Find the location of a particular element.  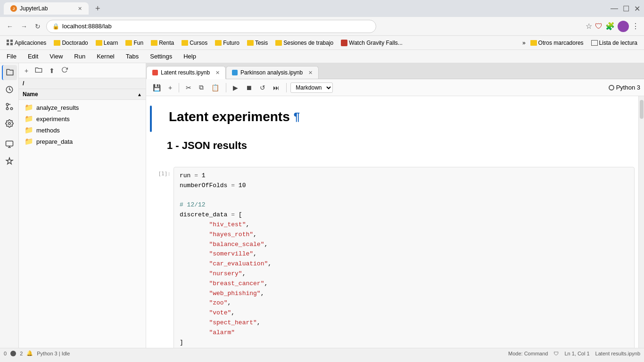

bookmark-cursos: Cursos is located at coordinates (194, 43).